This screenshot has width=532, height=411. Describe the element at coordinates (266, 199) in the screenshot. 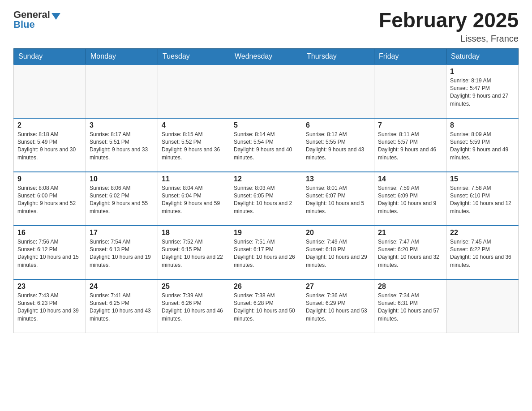

I see `calendar-cell: 12Sunrise: 8:03 AM Sunset: 6:05 PM Dayli…` at that location.